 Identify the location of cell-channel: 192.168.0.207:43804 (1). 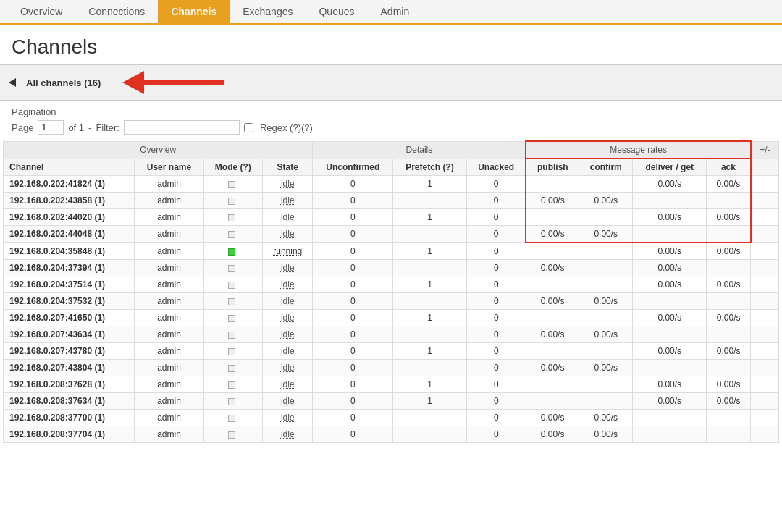
(70, 368).